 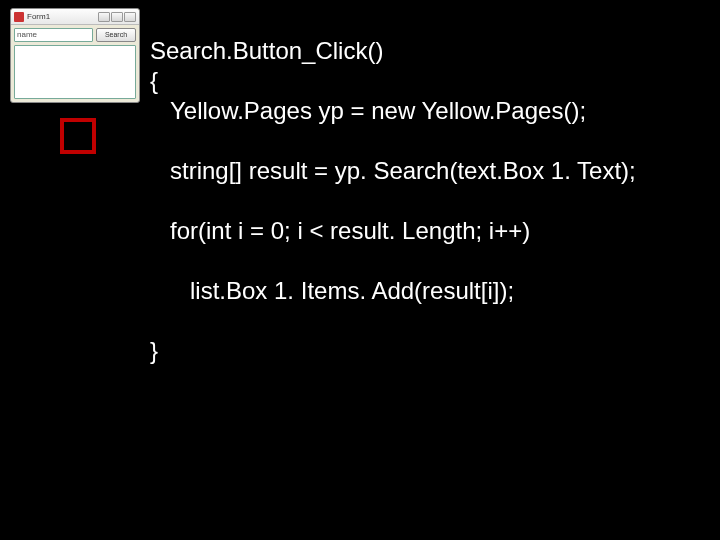 What do you see at coordinates (393, 231) in the screenshot?
I see `code-line: for(int i = 0; i < result. Length; i++)` at bounding box center [393, 231].